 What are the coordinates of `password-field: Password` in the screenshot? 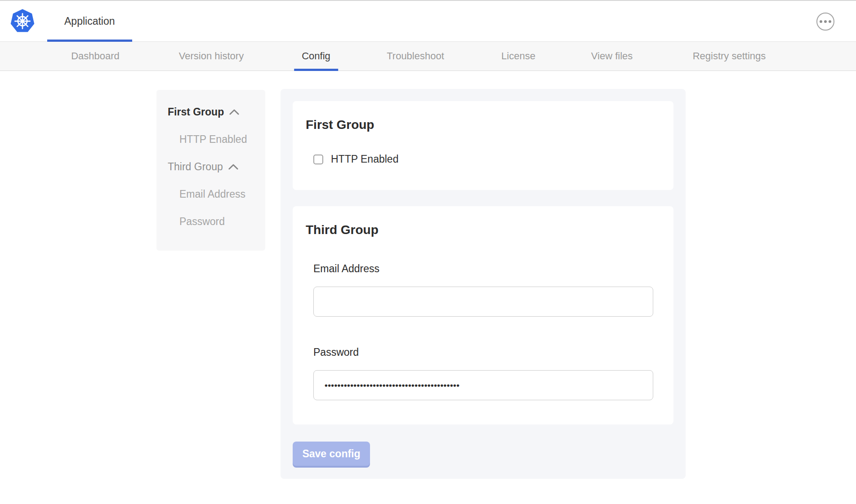 It's located at (487, 373).